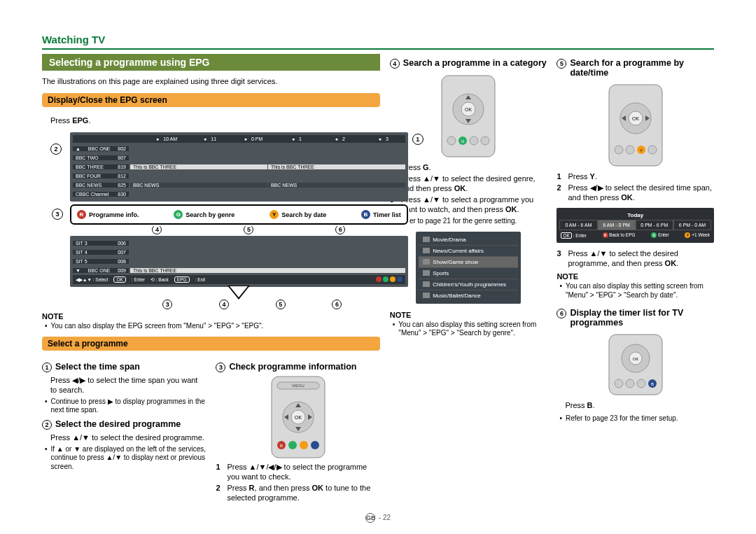 The height and width of the screenshot is (534, 756). Describe the element at coordinates (469, 329) in the screenshot. I see `step4-note: You can also display this setting screen…` at that location.